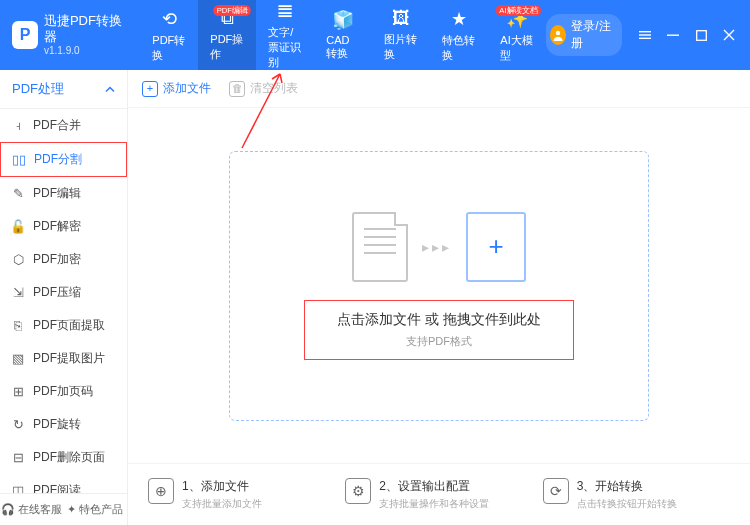 This screenshot has height=525, width=750. What do you see at coordinates (64, 484) in the screenshot?
I see `sidebar-item-11: ◫PDF阅读` at bounding box center [64, 484].